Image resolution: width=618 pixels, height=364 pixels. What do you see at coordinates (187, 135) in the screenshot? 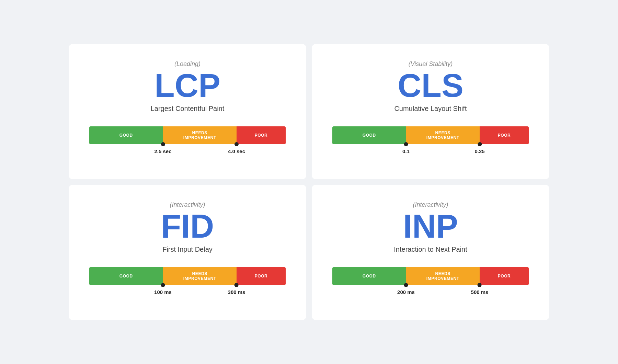
I see `lcp-bar: GOODNEEDSIMPROVEMENTPOOR` at bounding box center [187, 135].